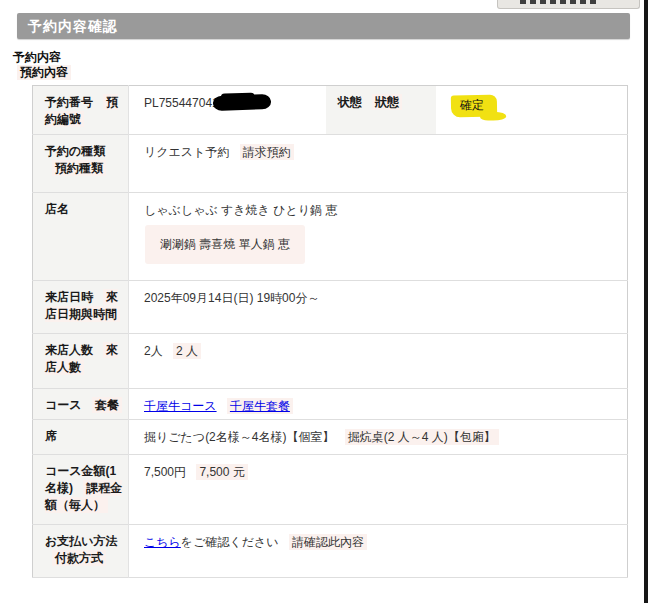 The image size is (652, 603). Describe the element at coordinates (81, 110) in the screenshot. I see `row-label: 予約番号 預約編號` at that location.